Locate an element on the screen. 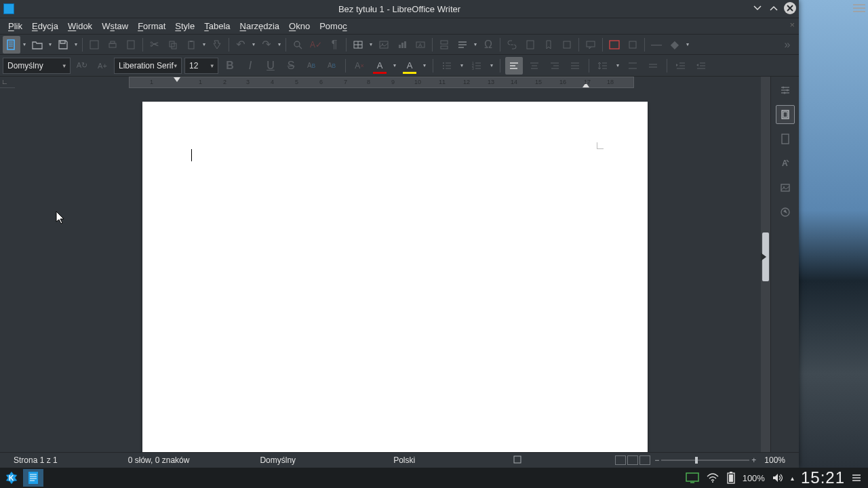 The height and width of the screenshot is (488, 868). align-center-button is located at coordinates (534, 66).